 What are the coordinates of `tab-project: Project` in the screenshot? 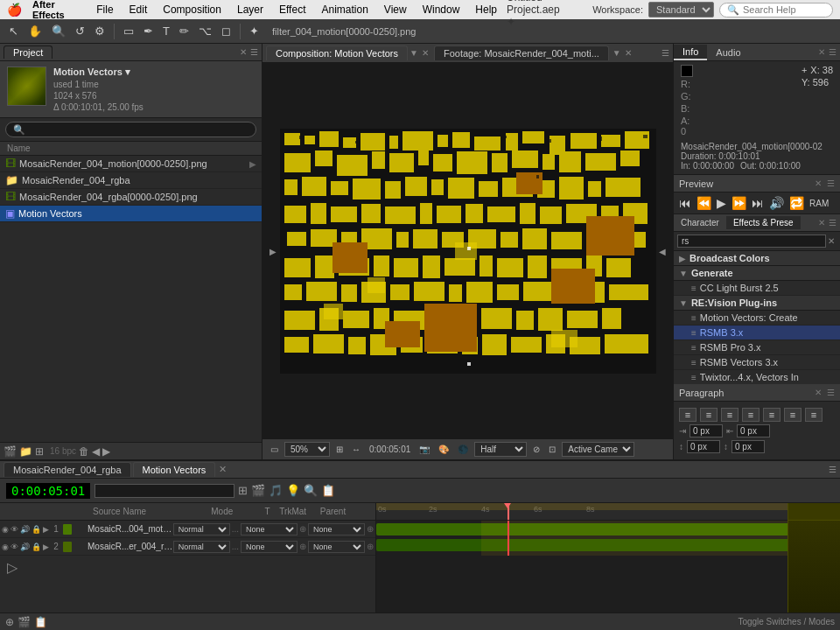 It's located at (28, 52).